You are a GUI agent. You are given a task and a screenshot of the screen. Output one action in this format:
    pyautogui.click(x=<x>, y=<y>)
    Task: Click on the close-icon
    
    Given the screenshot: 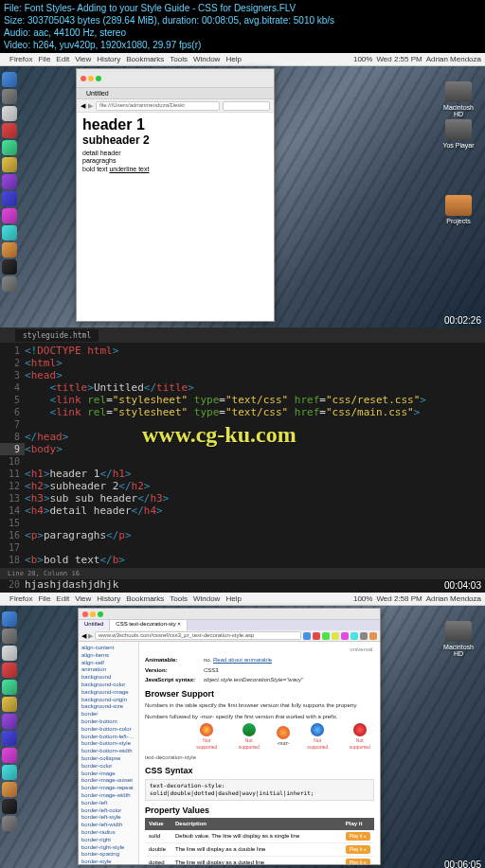 What is the action you would take?
    pyautogui.click(x=85, y=614)
    